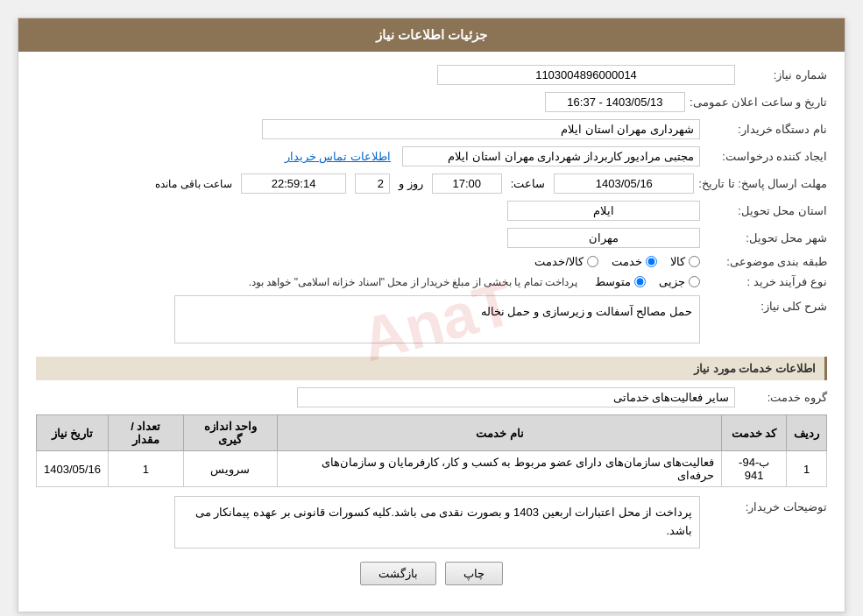 This screenshot has height=616, width=863. Describe the element at coordinates (398, 573) in the screenshot. I see `btn-bazgasht: بازگشت` at that location.